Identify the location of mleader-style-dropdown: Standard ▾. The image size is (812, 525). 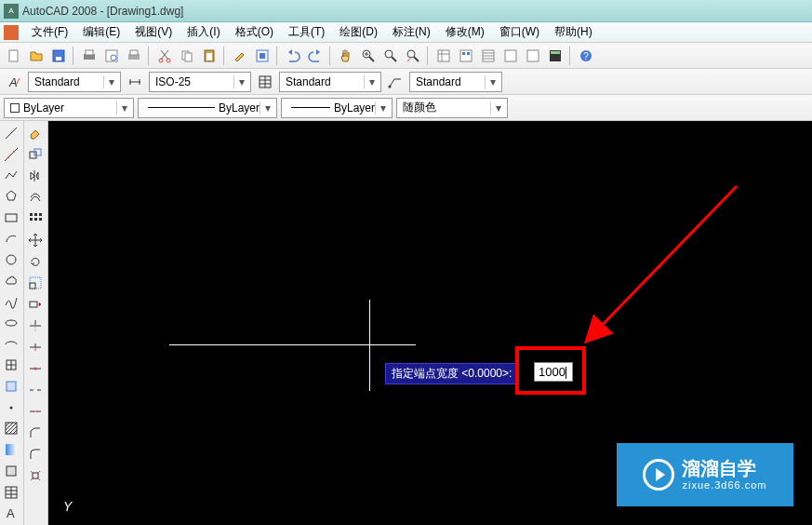
(456, 82).